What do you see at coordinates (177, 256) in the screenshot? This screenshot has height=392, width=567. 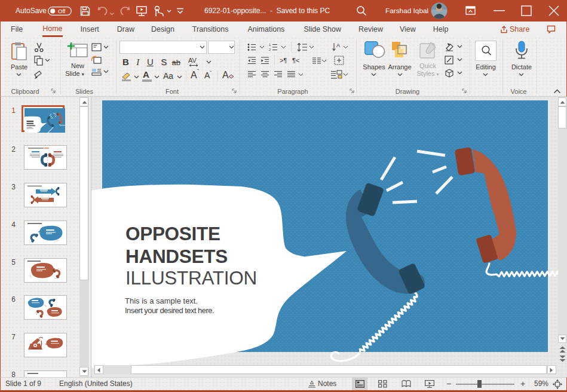 I see `svg-text: HANDSETS` at bounding box center [177, 256].